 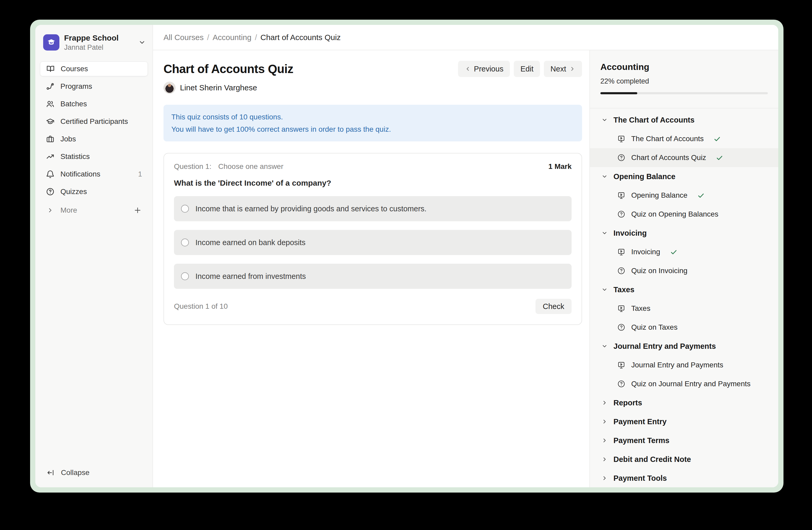 What do you see at coordinates (717, 139) in the screenshot?
I see `completed-check-icon` at bounding box center [717, 139].